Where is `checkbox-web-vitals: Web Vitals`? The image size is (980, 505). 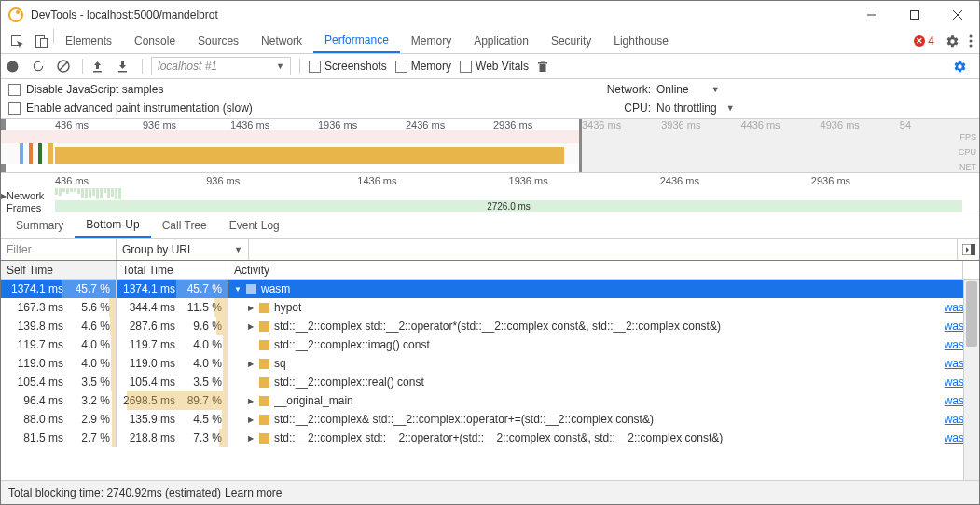 checkbox-web-vitals: Web Vitals is located at coordinates (494, 66).